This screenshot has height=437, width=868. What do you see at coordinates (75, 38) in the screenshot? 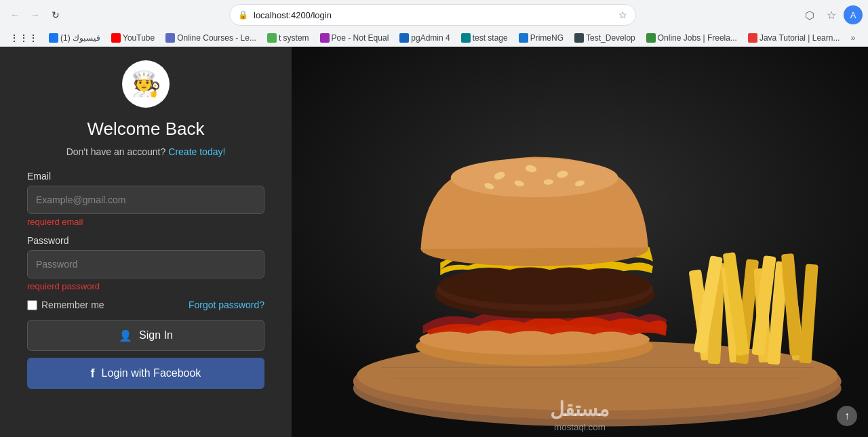
I see `bookmark-facebook: فيسبوك (1)` at bounding box center [75, 38].